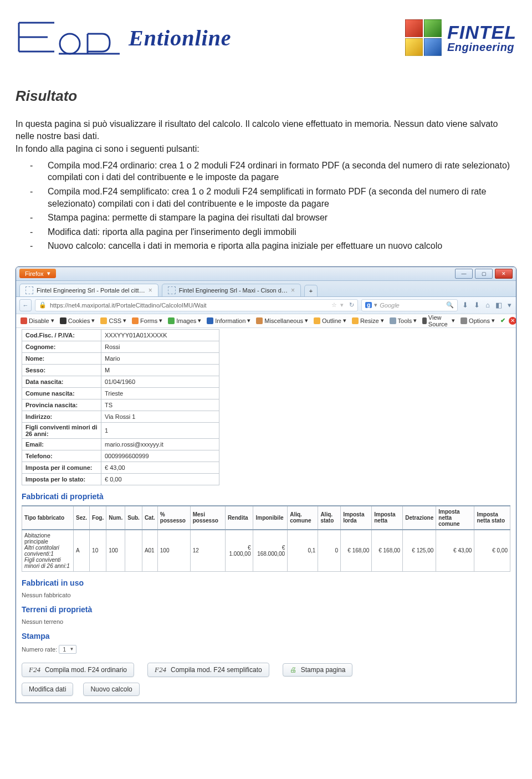  Describe the element at coordinates (68, 649) in the screenshot. I see `numero-rate-select: 1` at that location.